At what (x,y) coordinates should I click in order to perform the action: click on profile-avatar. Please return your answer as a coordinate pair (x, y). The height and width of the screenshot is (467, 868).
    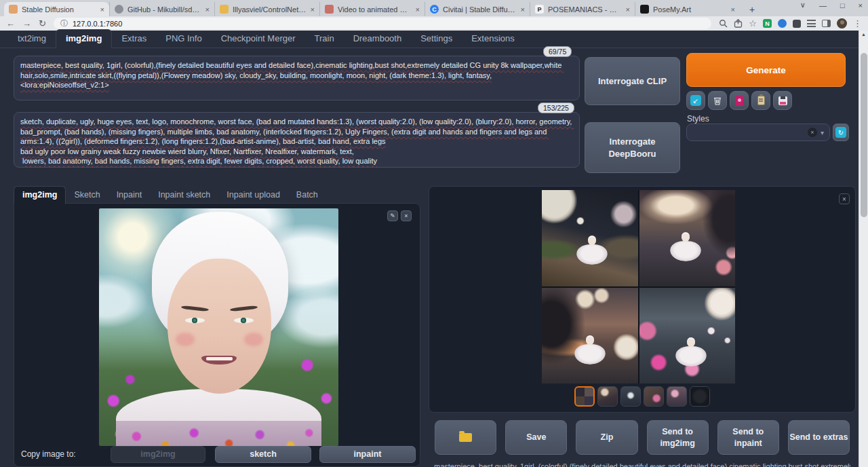
    Looking at the image, I should click on (842, 23).